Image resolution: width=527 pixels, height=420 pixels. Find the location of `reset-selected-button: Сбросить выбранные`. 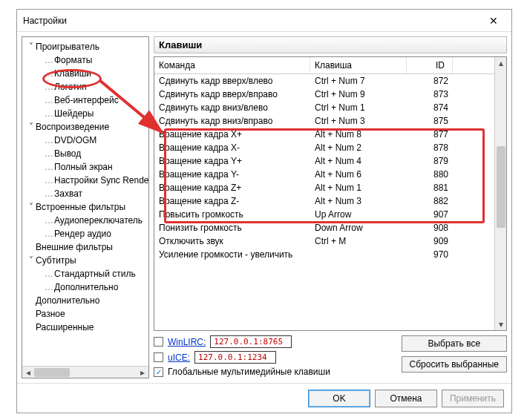

reset-selected-button: Сбросить выбранные is located at coordinates (454, 364).